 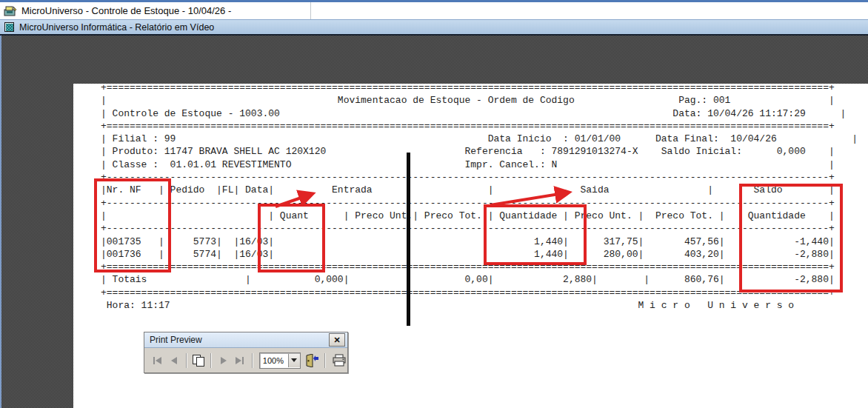 I want to click on printer-icon, so click(x=339, y=360).